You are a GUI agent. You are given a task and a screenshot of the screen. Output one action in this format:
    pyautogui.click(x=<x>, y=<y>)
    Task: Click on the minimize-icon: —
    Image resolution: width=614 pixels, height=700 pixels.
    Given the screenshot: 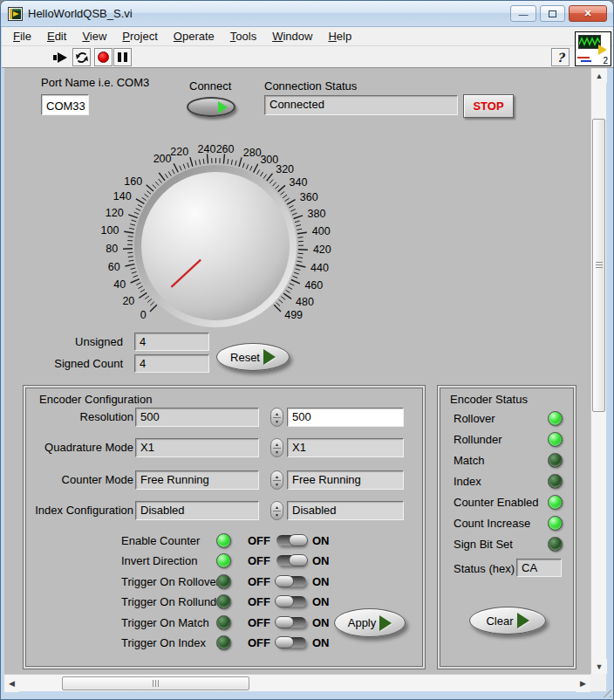 What is the action you would take?
    pyautogui.click(x=523, y=14)
    